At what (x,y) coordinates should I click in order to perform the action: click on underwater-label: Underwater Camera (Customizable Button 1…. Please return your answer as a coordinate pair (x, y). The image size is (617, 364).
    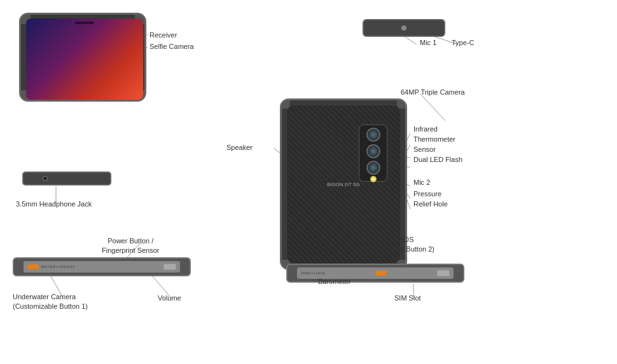
    Looking at the image, I should click on (50, 302).